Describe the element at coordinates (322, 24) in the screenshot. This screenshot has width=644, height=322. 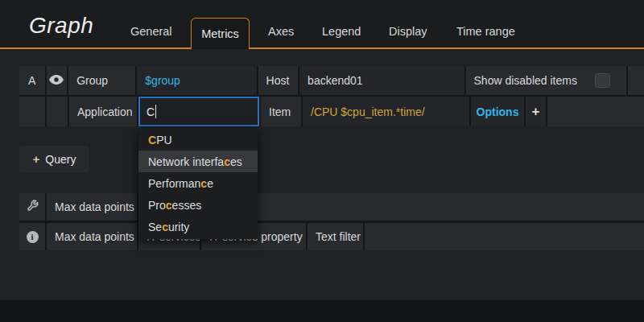
I see `editor-header: Graph General Axes Legend Display Time r…` at that location.